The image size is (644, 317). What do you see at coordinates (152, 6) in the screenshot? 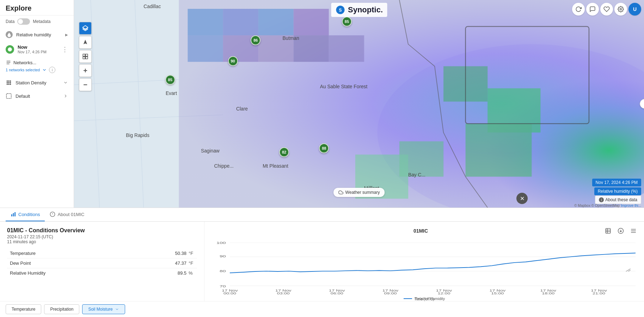
I see `svg-text: Cadillac` at bounding box center [152, 6].